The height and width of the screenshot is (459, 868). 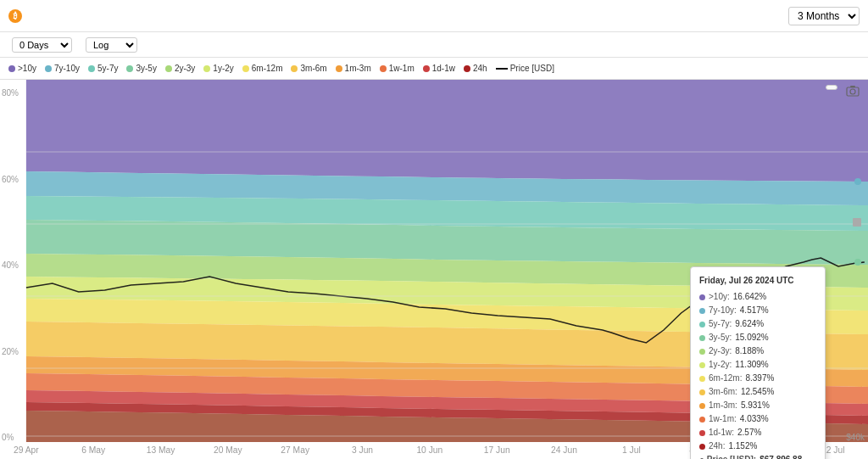 What do you see at coordinates (758, 365) in the screenshot?
I see `tooltip-row-5: 1y-2y:11.309%` at bounding box center [758, 365].